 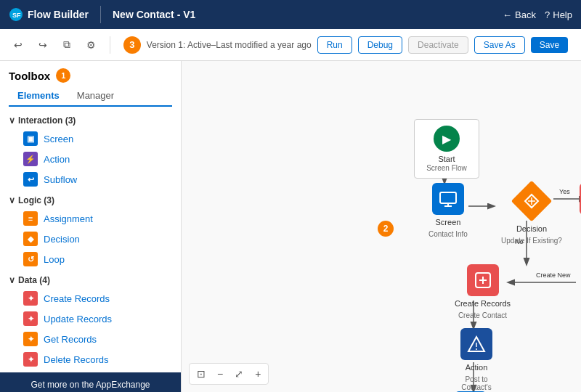 I want to click on canvas-toolbar: ⊡ − ⤢ +, so click(x=229, y=374).